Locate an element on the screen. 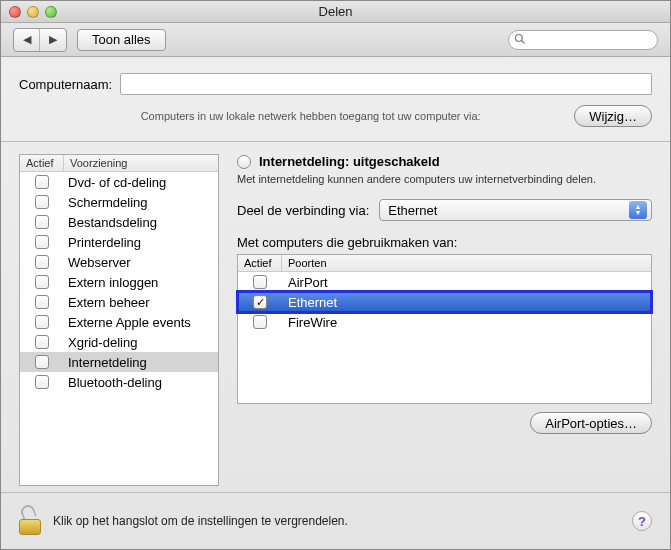 This screenshot has height=550, width=671. status-description: Met internetdeling kunnen andere compute… is located at coordinates (444, 179).